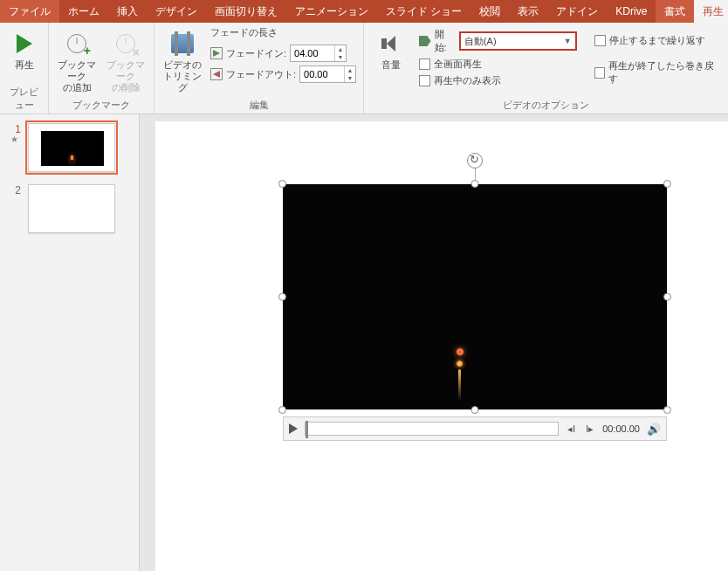  Describe the element at coordinates (475, 410) in the screenshot. I see `handle-bm` at that location.